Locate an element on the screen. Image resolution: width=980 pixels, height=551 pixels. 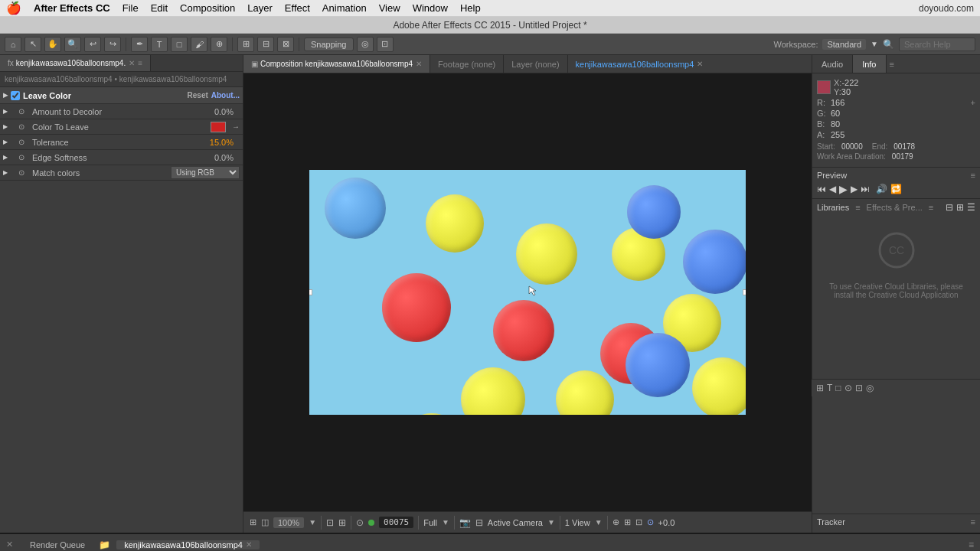
prev-fwd-btn: ▶ is located at coordinates (854, 189).